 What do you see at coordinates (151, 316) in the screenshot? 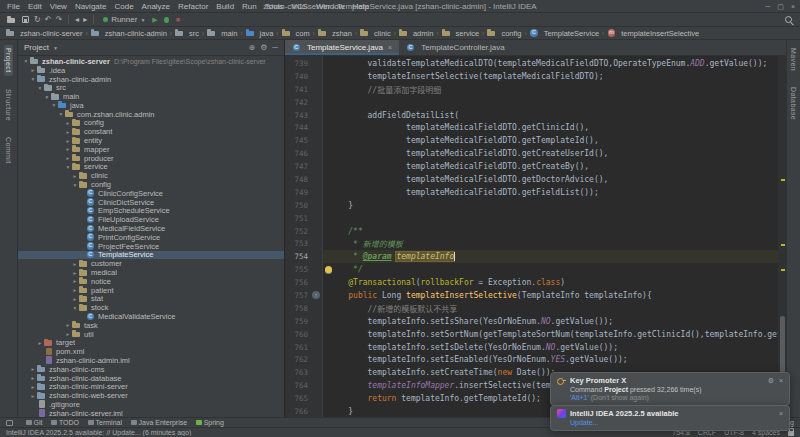
I see `tree-item-medicalvalidateservice: MedicalValidateService` at bounding box center [151, 316].